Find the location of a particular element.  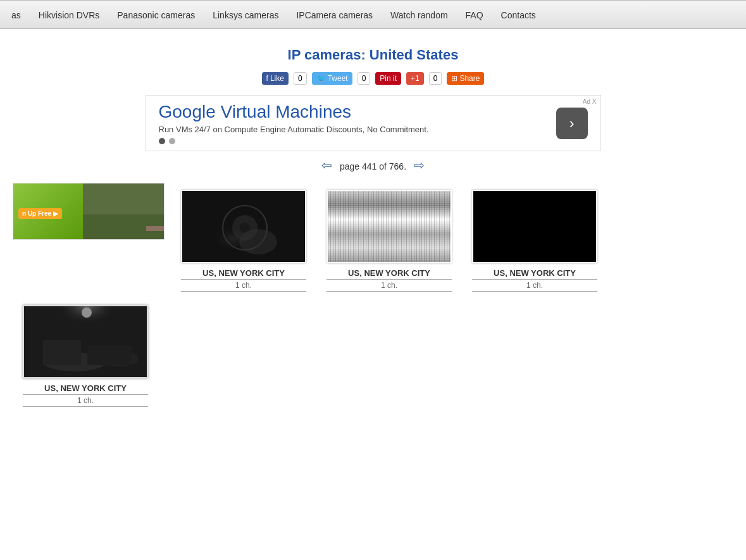

camera-channels-3: 1 ch. is located at coordinates (535, 285).